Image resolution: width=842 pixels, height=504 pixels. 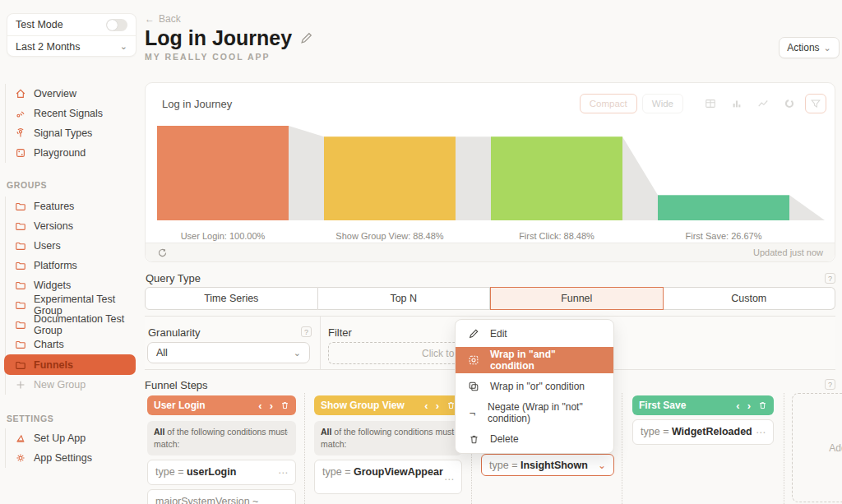 What do you see at coordinates (534, 334) in the screenshot?
I see `menu-item-edit: Edit` at bounding box center [534, 334].